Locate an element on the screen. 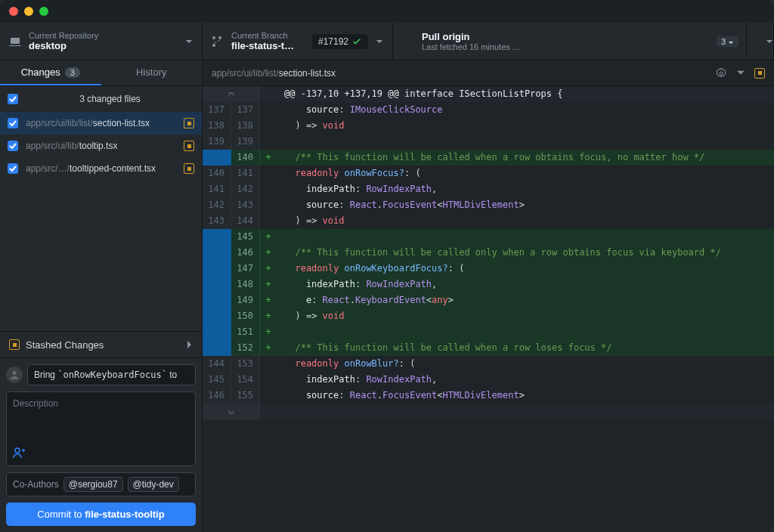  coauthor-handle: @sergiou87 is located at coordinates (94, 484).